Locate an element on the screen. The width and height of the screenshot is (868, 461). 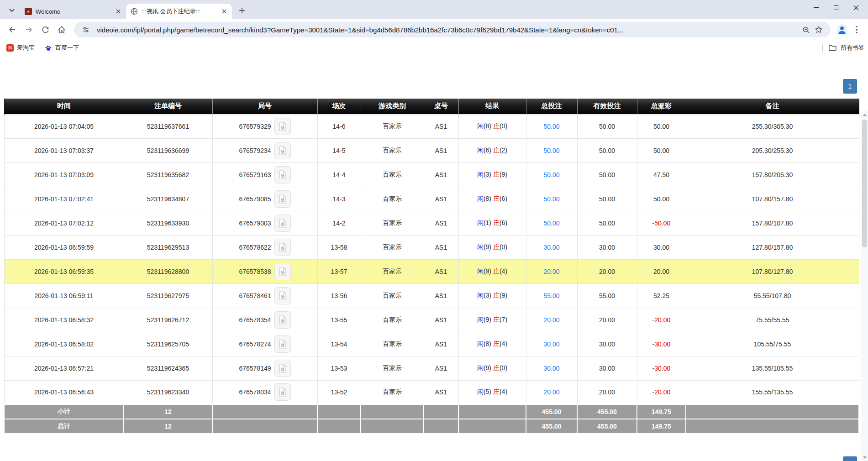
zoom-out-icon is located at coordinates (806, 30).